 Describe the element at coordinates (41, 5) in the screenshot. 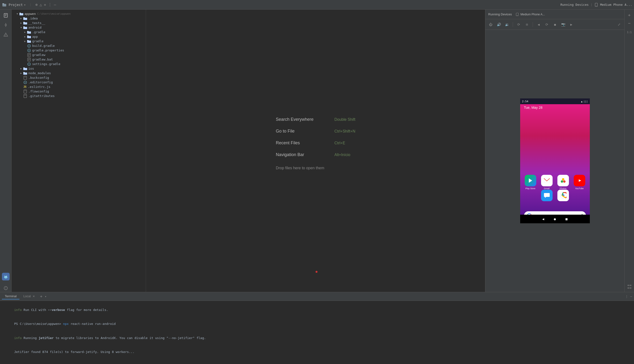

I see `up-icon: △` at that location.